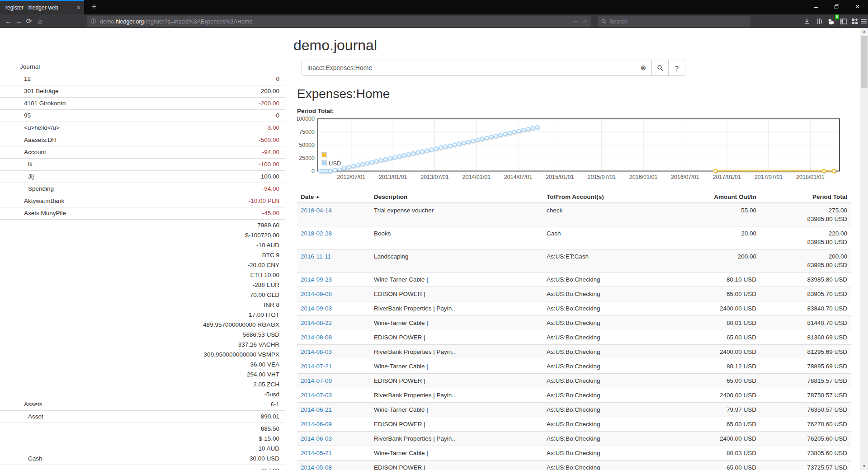 Image resolution: width=868 pixels, height=470 pixels. Describe the element at coordinates (618, 22) in the screenshot. I see `search-placeholder: Search` at that location.